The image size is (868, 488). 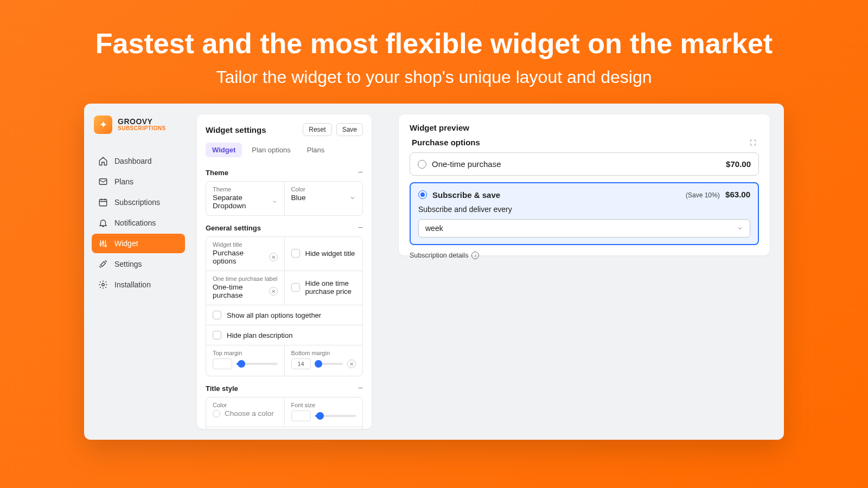 I want to click on show-all-together-checkbox, so click(x=217, y=315).